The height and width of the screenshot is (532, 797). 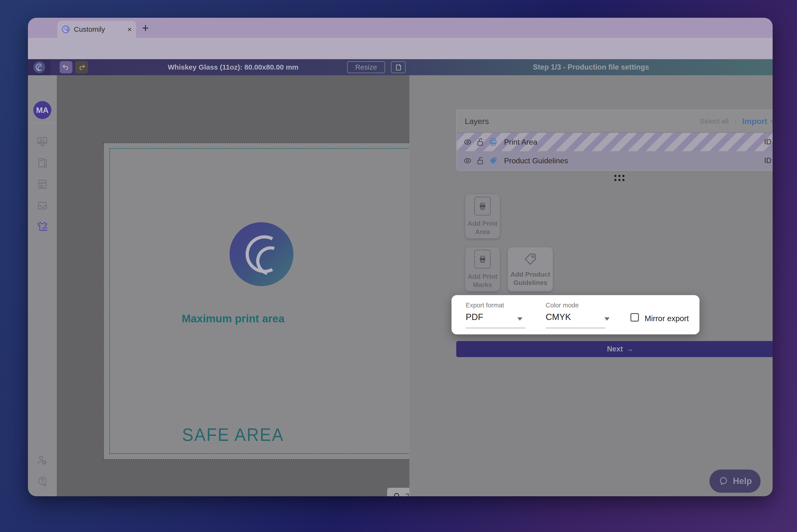 I want to click on layers-title: Layers, so click(x=477, y=121).